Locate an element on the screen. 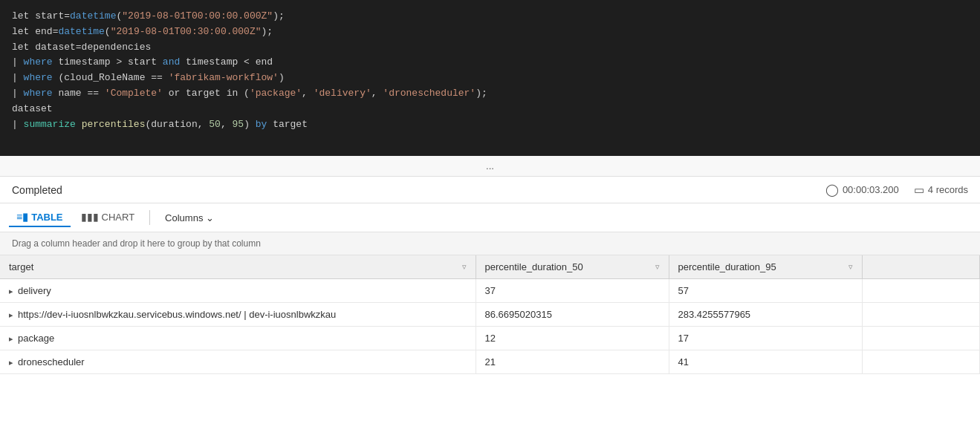 This screenshot has height=441, width=980. cell-target: ▸https://dev-i-iuosnlbwkzkau.servicebus.… is located at coordinates (238, 315).